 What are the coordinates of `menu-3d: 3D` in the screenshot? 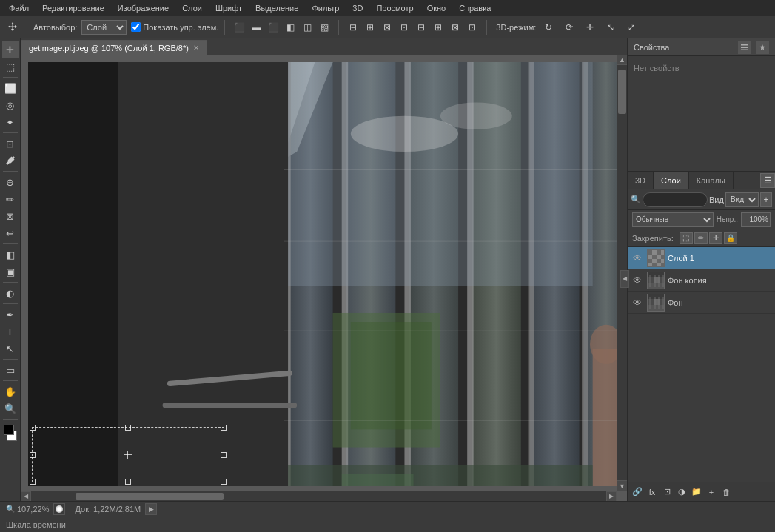 It's located at (358, 8).